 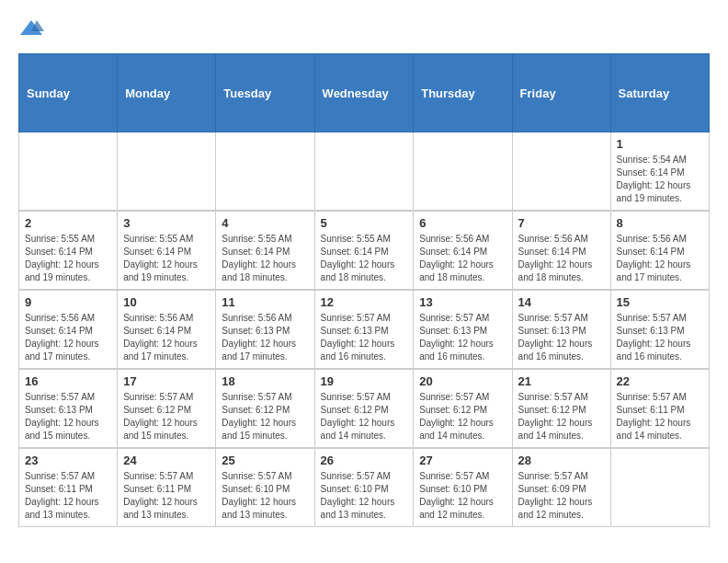 I want to click on day-number: 6, so click(x=462, y=223).